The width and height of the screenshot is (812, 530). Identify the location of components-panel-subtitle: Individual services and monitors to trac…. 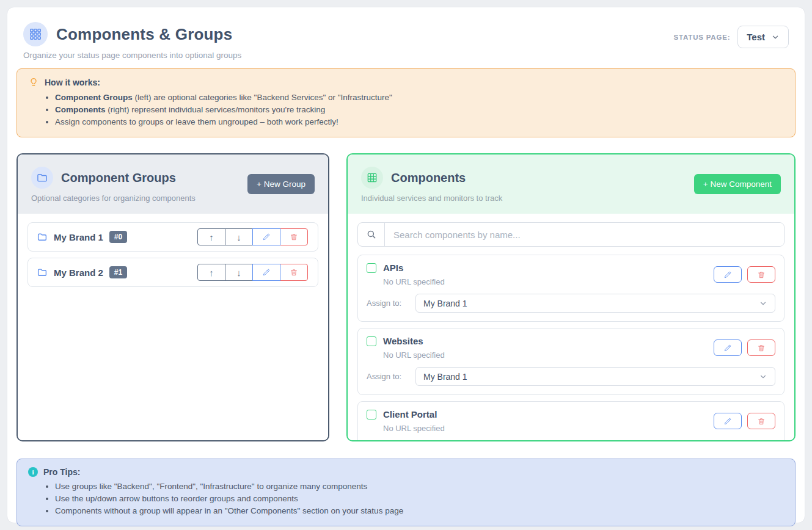
(571, 198).